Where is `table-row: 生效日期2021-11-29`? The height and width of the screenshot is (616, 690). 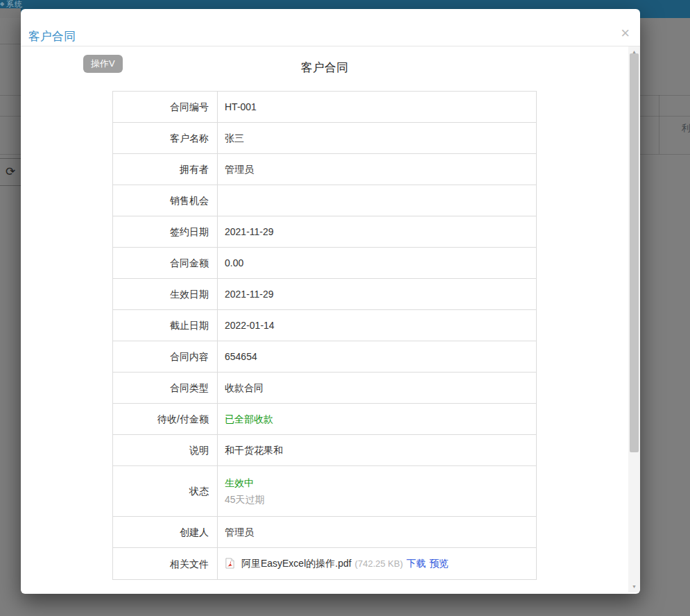 table-row: 生效日期2021-11-29 is located at coordinates (325, 294).